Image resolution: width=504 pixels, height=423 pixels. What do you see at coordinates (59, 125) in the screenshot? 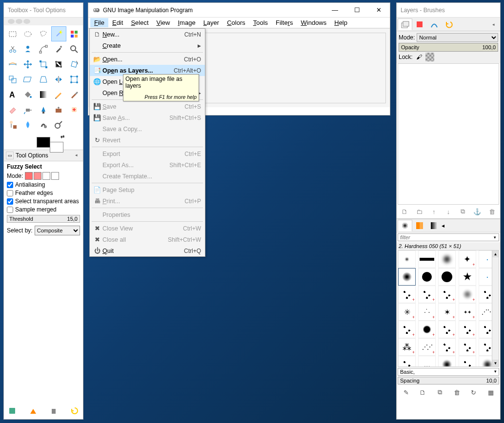
I see `tool-dodge-burn` at bounding box center [59, 125].